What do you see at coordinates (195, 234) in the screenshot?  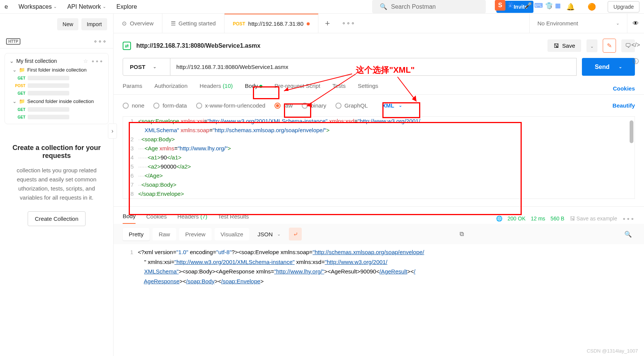 I see `view-preview: Preview` at bounding box center [195, 234].